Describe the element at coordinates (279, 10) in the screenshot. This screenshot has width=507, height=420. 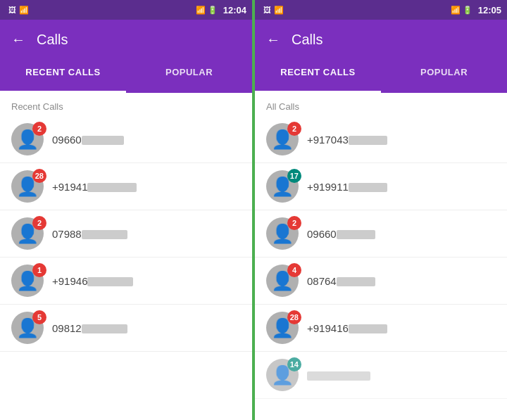
I see `wifi-icon-r: 📶` at that location.